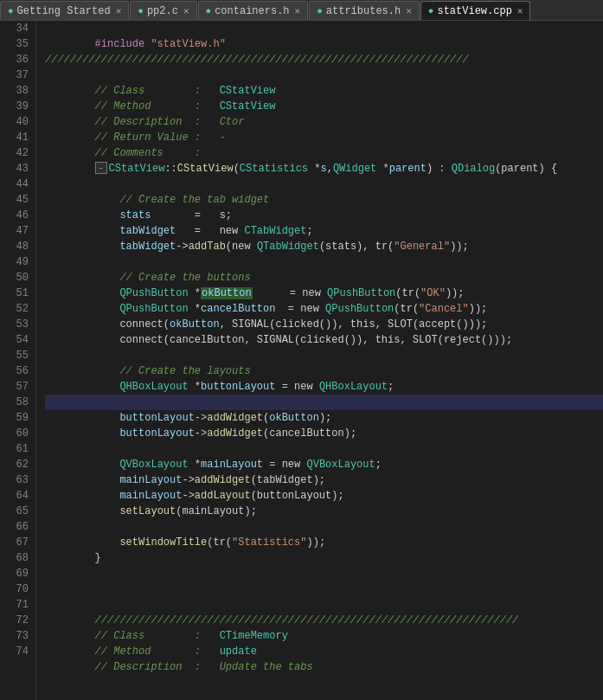 The height and width of the screenshot is (700, 603). Describe the element at coordinates (14, 153) in the screenshot. I see `line-num-42: 42` at that location.